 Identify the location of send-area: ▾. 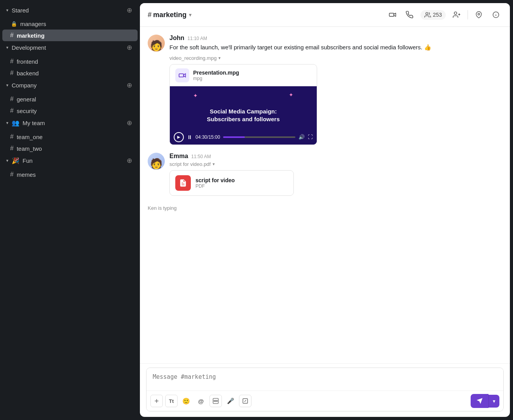
(485, 401).